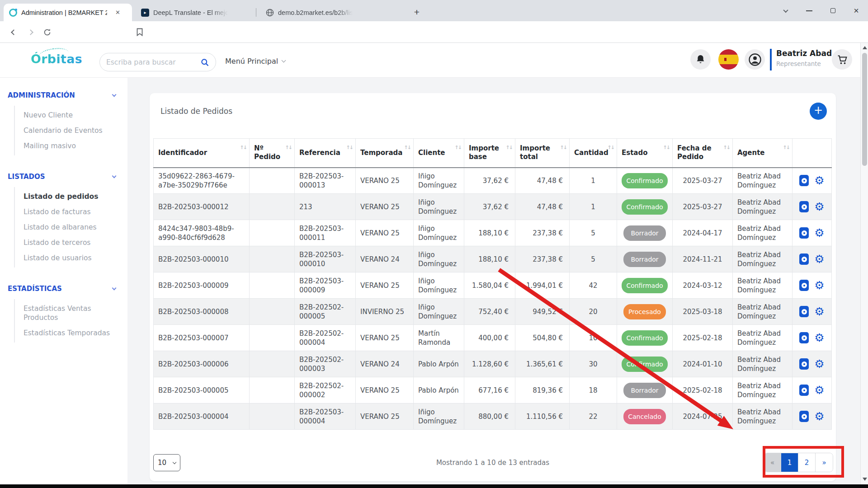 The height and width of the screenshot is (488, 868). I want to click on forward-button, so click(30, 32).